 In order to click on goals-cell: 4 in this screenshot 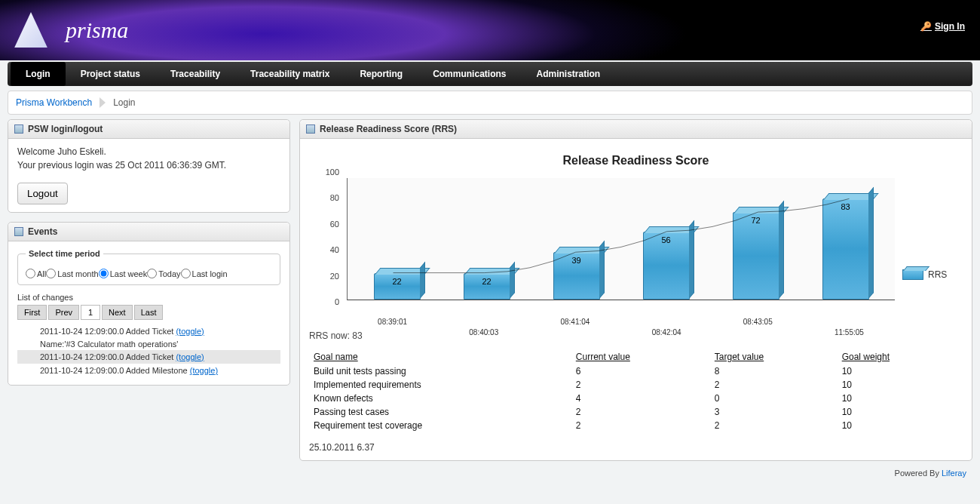, I will do `click(642, 398)`.